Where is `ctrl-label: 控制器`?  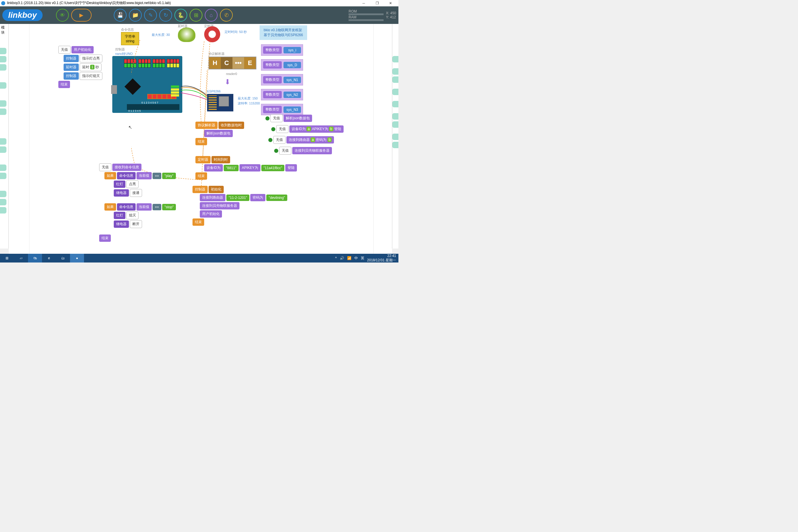
ctrl-label: 控制器 is located at coordinates (120, 50).